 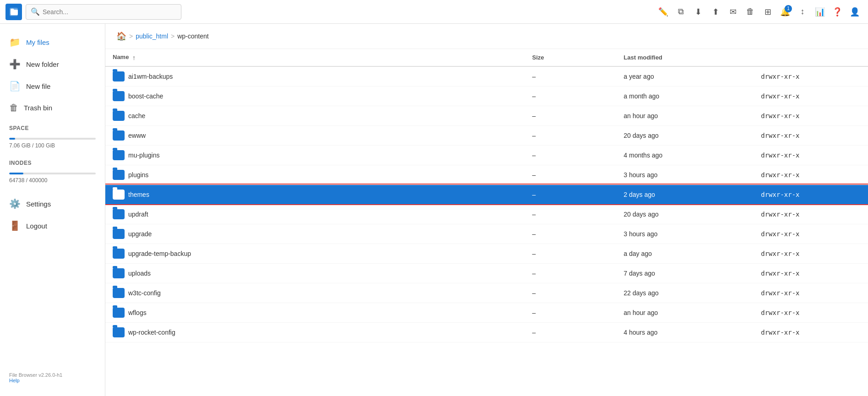 What do you see at coordinates (315, 312) in the screenshot?
I see `file-name-cell: wflogs` at bounding box center [315, 312].